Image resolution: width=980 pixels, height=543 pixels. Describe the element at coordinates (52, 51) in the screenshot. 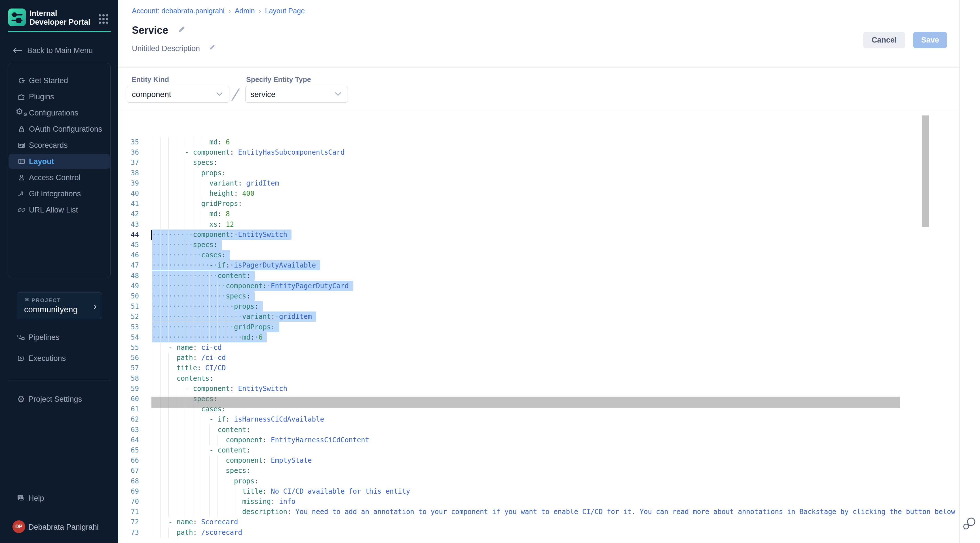

I see `back-to-main-menu: Back to Main Menu` at that location.